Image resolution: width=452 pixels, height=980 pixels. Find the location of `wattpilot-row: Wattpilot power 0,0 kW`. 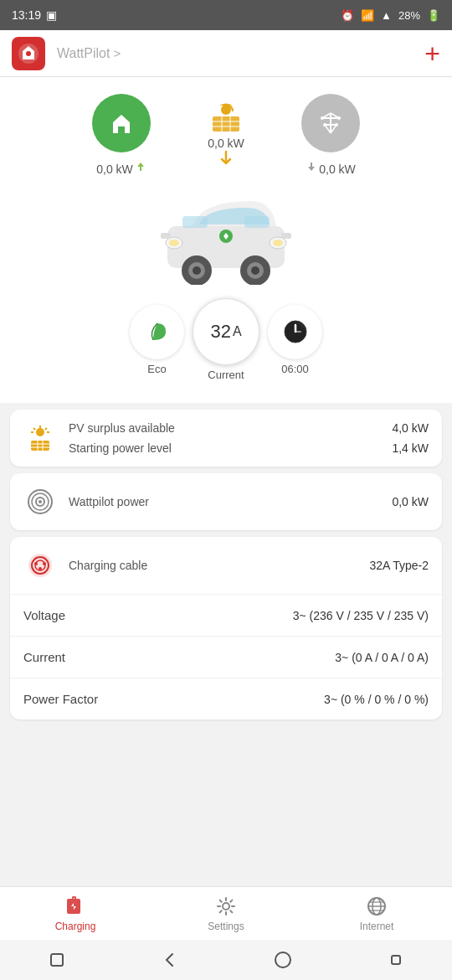

wattpilot-row: Wattpilot power 0,0 kW is located at coordinates (226, 502).